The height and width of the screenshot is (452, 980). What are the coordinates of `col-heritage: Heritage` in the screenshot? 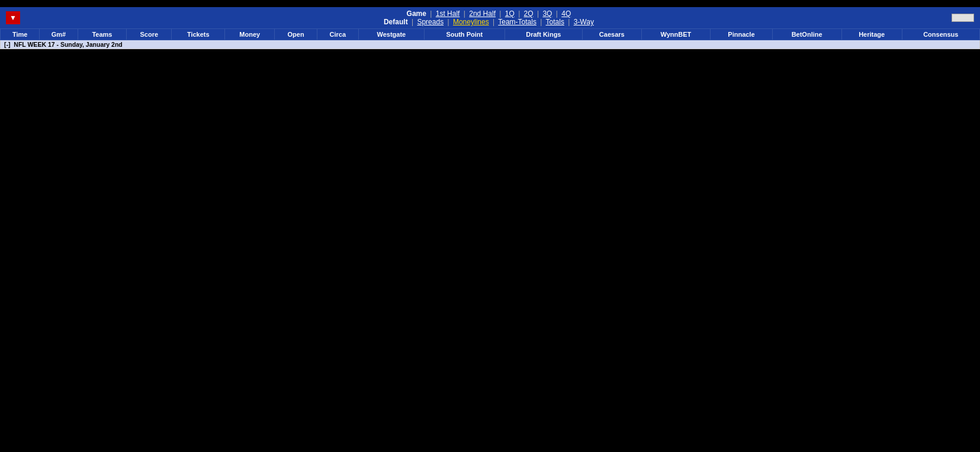 It's located at (872, 34).